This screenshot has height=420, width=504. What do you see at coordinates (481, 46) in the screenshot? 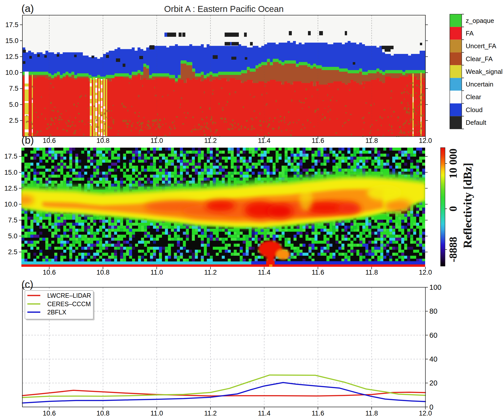
I see `svg-text: Uncert_FA` at bounding box center [481, 46].